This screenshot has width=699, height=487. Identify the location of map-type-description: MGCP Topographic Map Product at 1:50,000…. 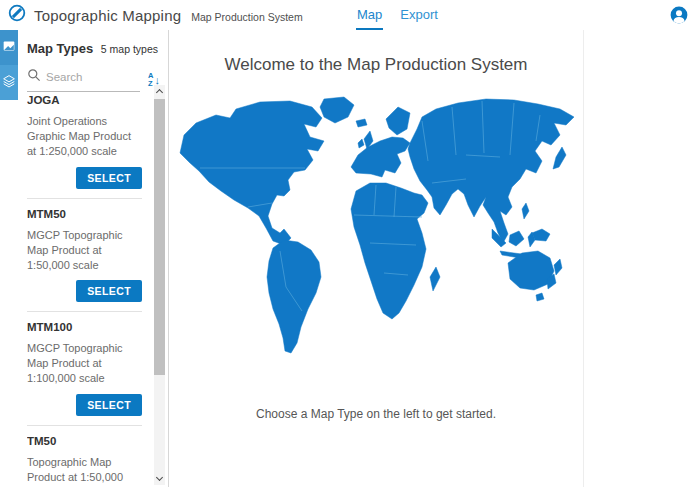
(84, 251).